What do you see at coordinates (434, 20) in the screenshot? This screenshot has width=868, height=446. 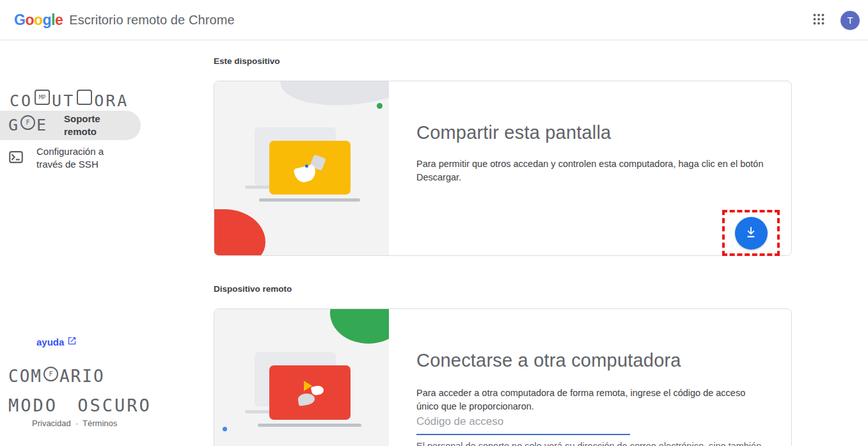 I see `app-header: Google Escritorio remoto de Chrome T` at bounding box center [434, 20].